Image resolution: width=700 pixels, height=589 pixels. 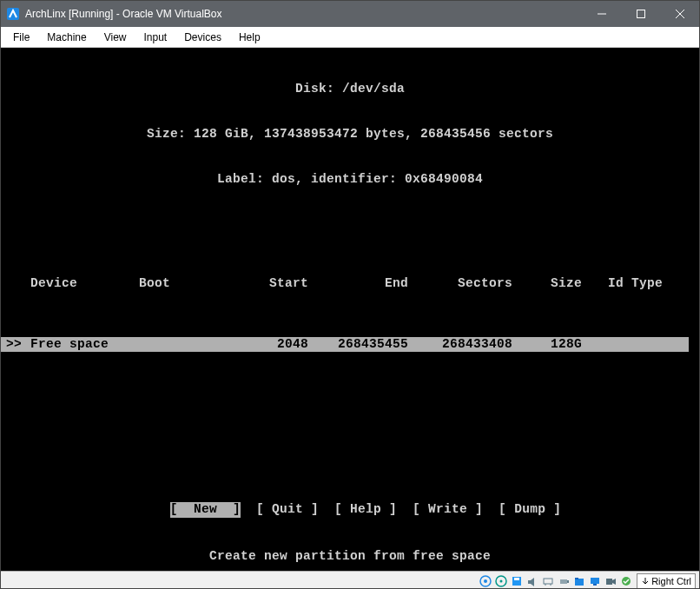 I want to click on network-icon, so click(x=548, y=581).